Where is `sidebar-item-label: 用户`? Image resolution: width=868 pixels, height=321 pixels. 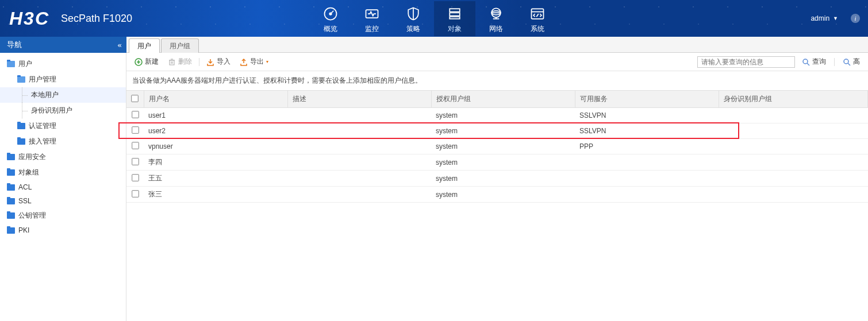 sidebar-item-label: 用户 is located at coordinates (25, 64).